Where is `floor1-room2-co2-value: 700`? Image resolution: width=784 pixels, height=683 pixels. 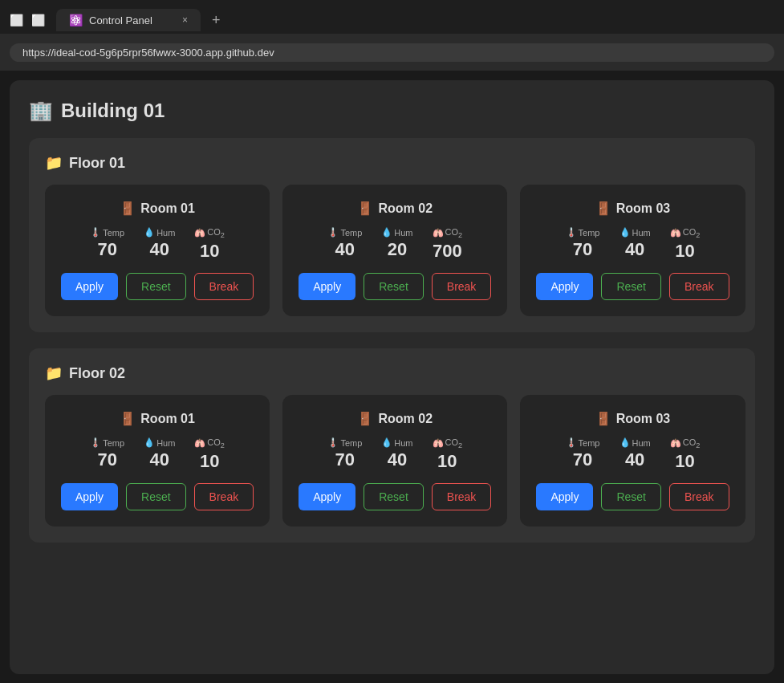
floor1-room2-co2-value: 700 is located at coordinates (448, 251).